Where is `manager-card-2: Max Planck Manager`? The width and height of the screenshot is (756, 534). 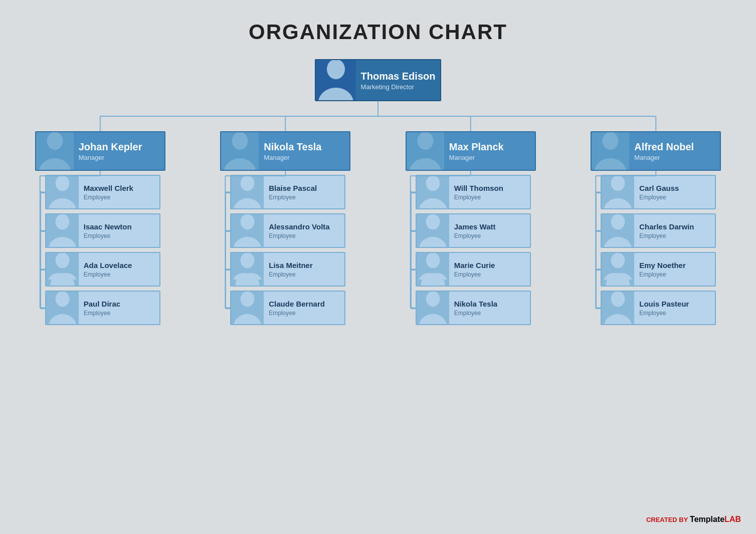
manager-card-2: Max Planck Manager is located at coordinates (471, 151).